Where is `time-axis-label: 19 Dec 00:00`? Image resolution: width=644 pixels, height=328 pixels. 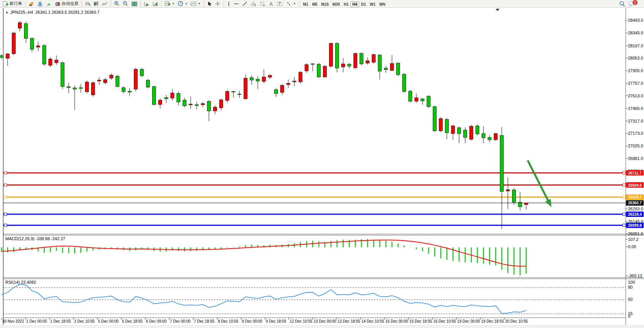 time-axis-label: 19 Dec 00:00 is located at coordinates (469, 322).